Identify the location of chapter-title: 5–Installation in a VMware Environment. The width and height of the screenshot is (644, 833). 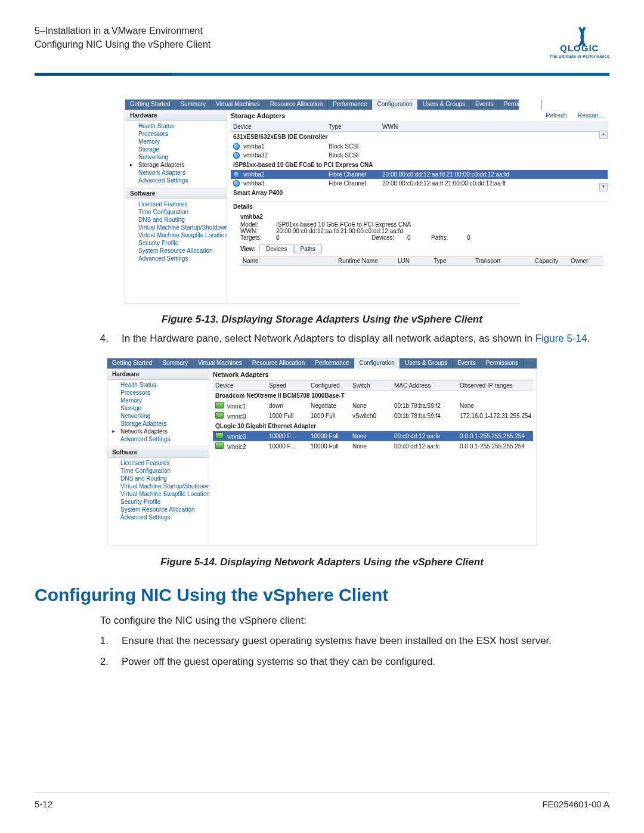
(123, 31).